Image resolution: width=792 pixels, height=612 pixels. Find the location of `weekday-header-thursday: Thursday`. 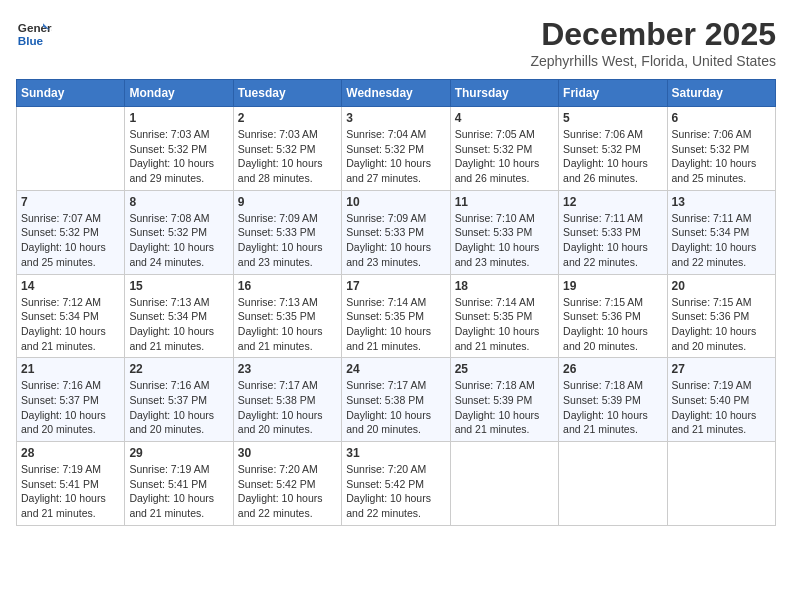

weekday-header-thursday: Thursday is located at coordinates (504, 94).